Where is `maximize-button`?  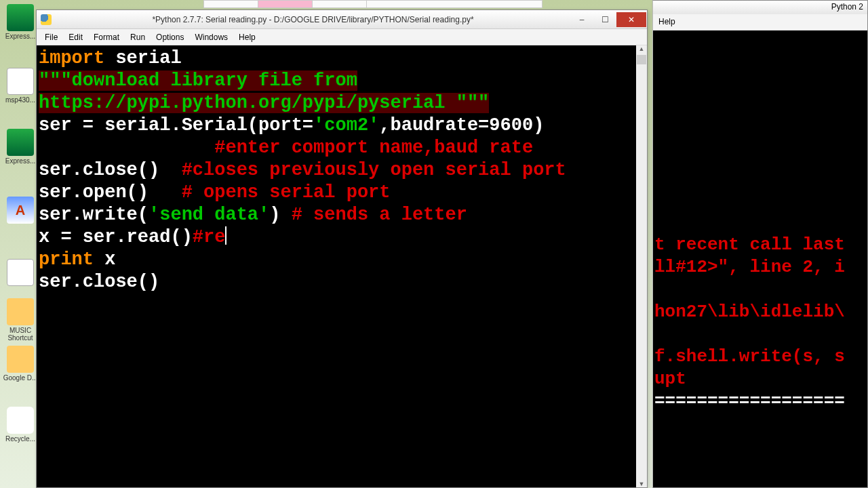
maximize-button is located at coordinates (605, 20).